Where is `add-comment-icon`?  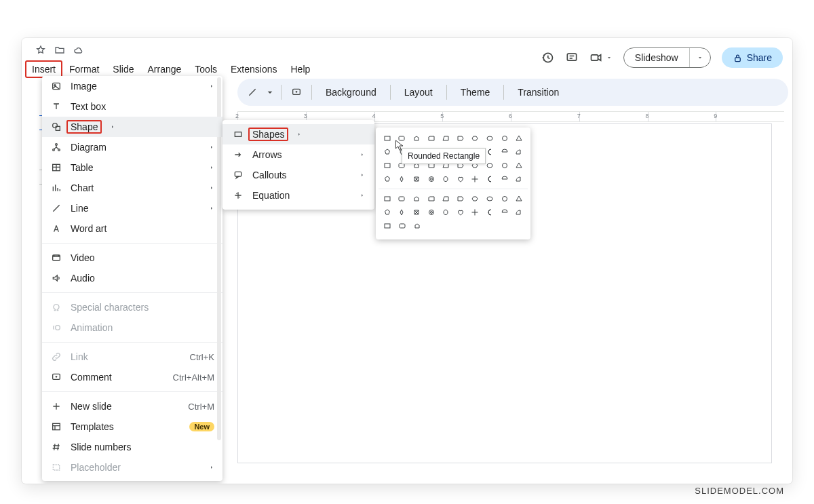
add-comment-icon is located at coordinates (296, 92).